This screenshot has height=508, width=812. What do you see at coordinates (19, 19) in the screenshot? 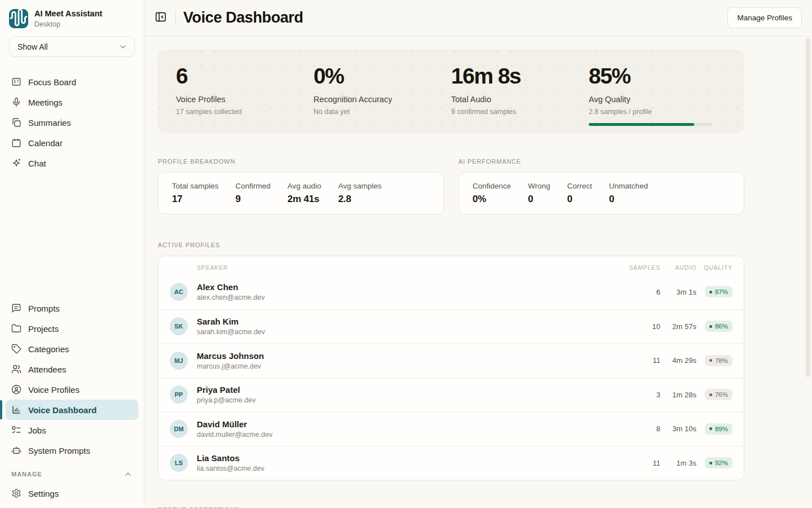
I see `app-logo` at bounding box center [19, 19].